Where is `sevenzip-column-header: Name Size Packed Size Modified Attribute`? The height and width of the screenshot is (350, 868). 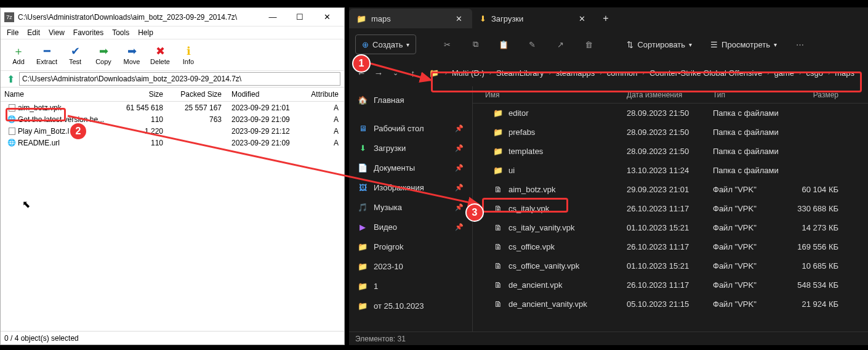 sevenzip-column-header: Name Size Packed Size Modified Attribute is located at coordinates (172, 94).